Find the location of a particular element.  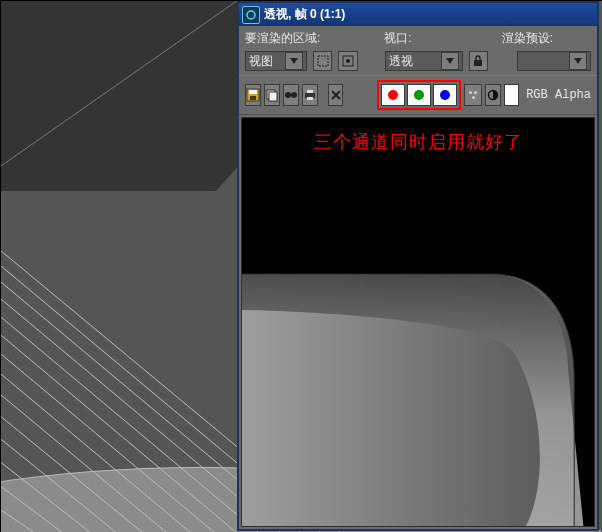

channel-mode-text: RGB Alpha is located at coordinates (558, 95).